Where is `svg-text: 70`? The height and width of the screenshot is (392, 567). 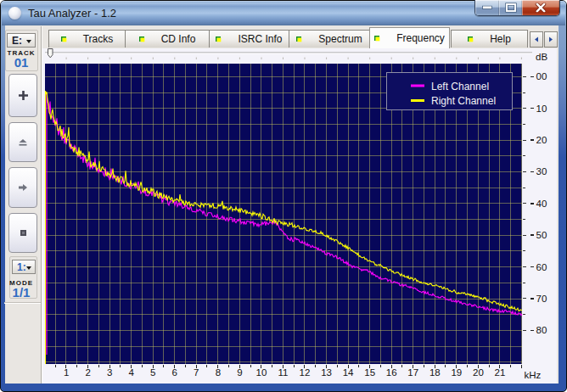 svg-text: 70 is located at coordinates (542, 299).